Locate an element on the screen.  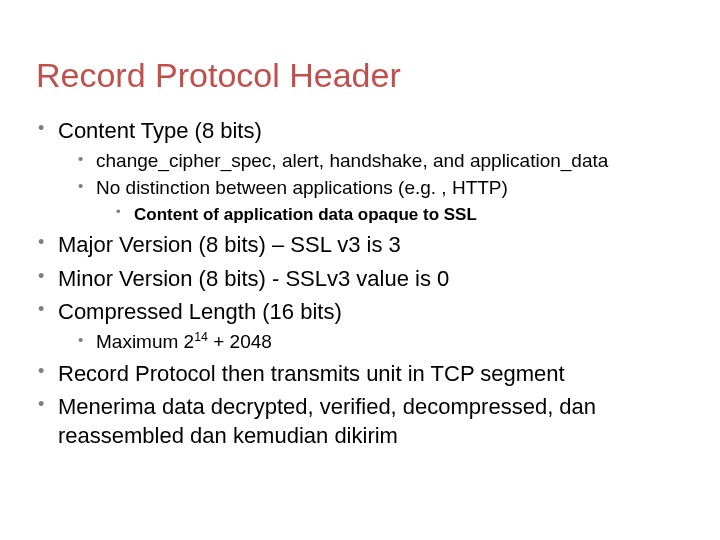
bullet-text: Major Version (8 bits) – SSL v3 is 3 is located at coordinates (230, 244).